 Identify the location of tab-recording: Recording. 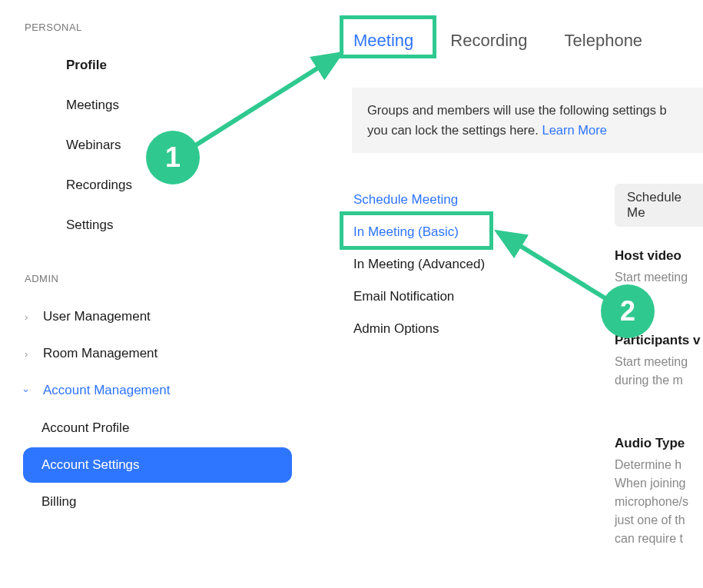
(489, 41).